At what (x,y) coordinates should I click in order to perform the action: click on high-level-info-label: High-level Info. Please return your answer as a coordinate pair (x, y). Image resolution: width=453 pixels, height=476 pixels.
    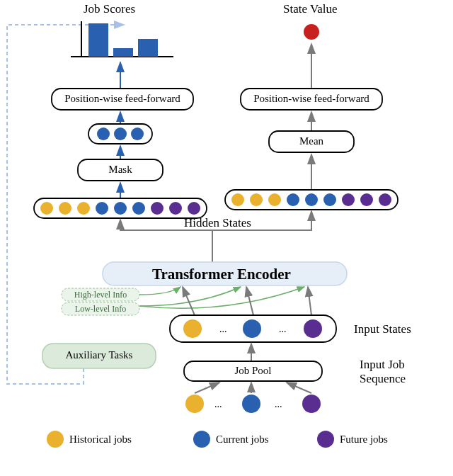
    Looking at the image, I should click on (101, 295).